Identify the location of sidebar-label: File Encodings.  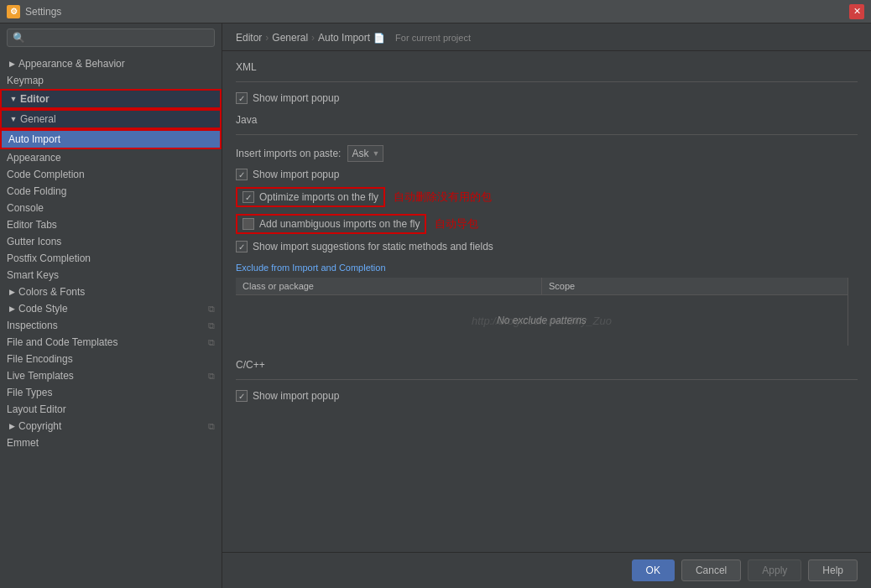
(40, 359).